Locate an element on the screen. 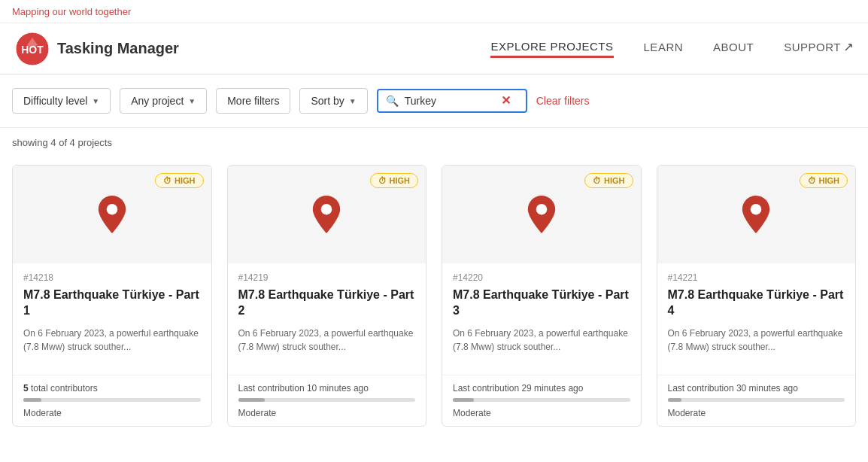 This screenshot has height=462, width=868. more-filters-label: More filters is located at coordinates (253, 101).